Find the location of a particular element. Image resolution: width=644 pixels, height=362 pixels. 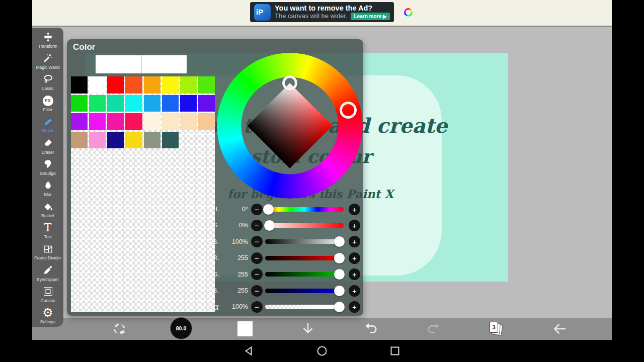

save-down-button is located at coordinates (308, 329).